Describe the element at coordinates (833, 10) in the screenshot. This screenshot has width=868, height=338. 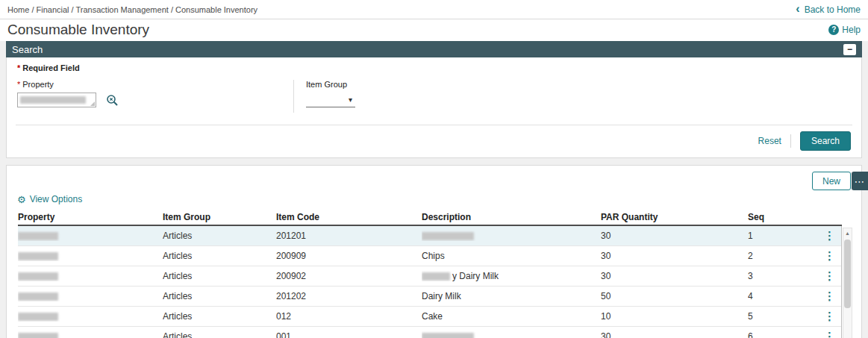
I see `back-to-home-label: Back to Home` at that location.